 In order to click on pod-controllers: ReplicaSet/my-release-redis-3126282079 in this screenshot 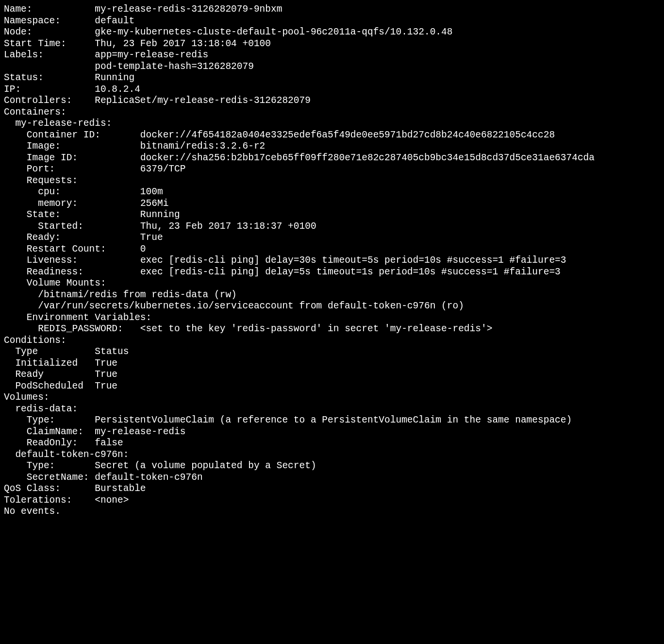, I will do `click(203, 101)`.